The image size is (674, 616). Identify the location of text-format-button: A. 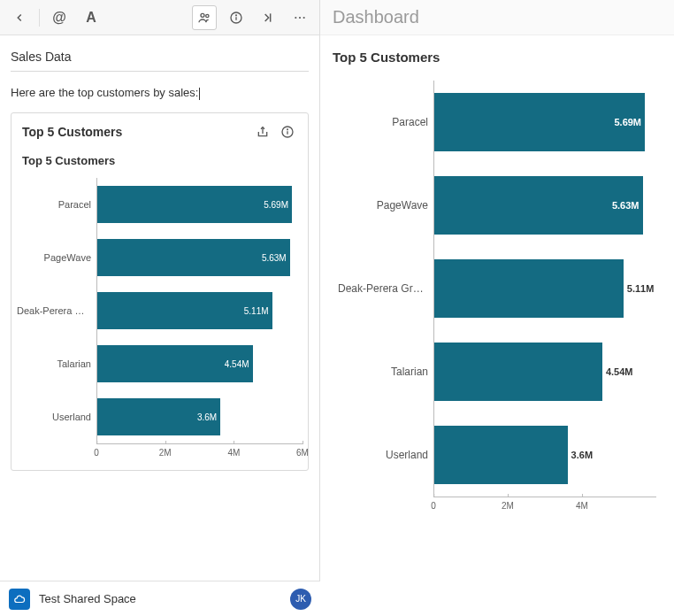
(91, 18).